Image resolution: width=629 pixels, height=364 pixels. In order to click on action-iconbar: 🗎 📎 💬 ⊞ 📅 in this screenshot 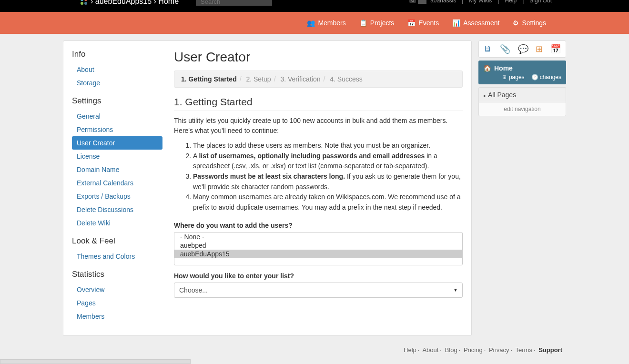, I will do `click(522, 49)`.